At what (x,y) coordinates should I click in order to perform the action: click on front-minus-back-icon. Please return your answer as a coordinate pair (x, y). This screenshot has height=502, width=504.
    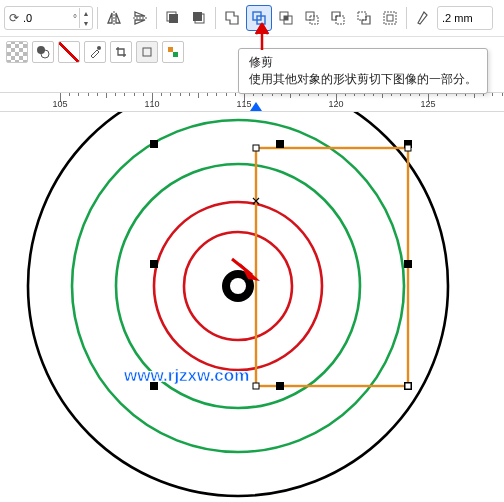
    Looking at the image, I should click on (338, 18).